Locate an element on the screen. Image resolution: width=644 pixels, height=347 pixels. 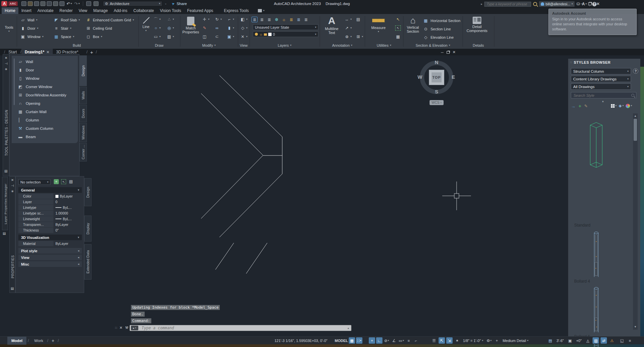
style-item-label: Standard is located at coordinates (583, 225).